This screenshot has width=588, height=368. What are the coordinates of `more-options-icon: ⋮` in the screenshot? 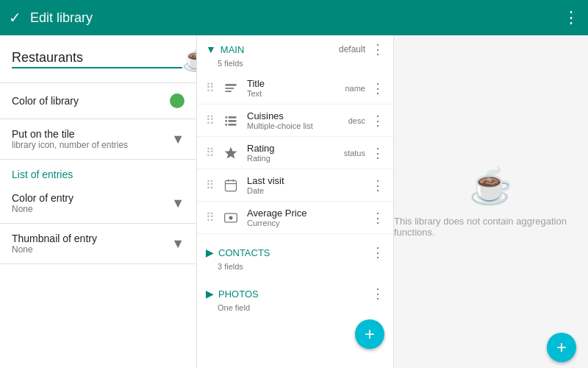 It's located at (571, 18).